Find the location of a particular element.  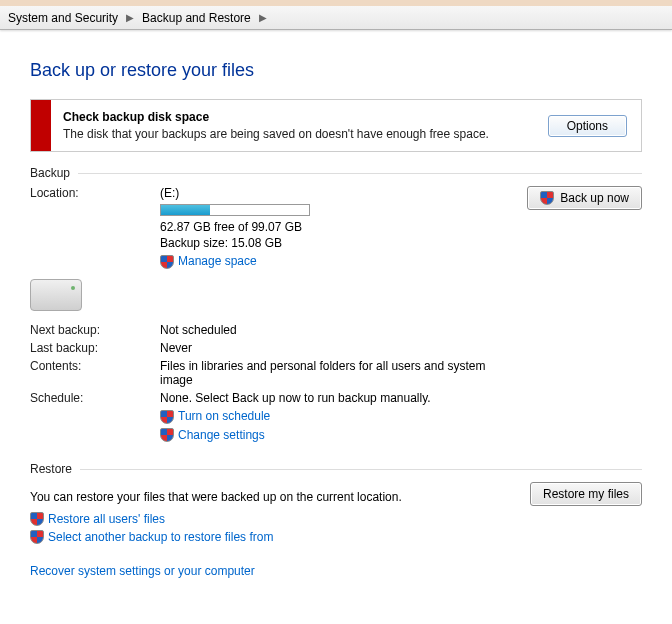

drive-icon is located at coordinates (56, 295).